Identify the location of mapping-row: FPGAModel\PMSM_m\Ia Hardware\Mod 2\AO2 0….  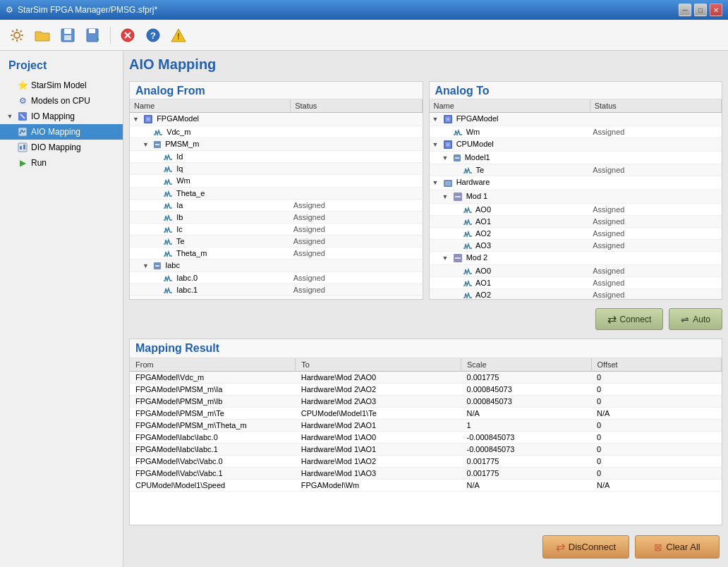
(426, 389).